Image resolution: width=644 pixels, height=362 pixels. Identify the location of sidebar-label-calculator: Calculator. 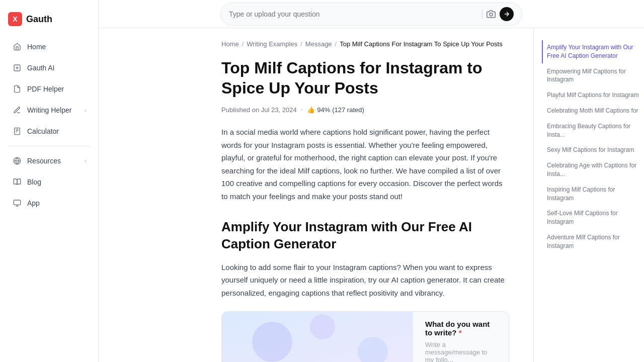
(43, 131).